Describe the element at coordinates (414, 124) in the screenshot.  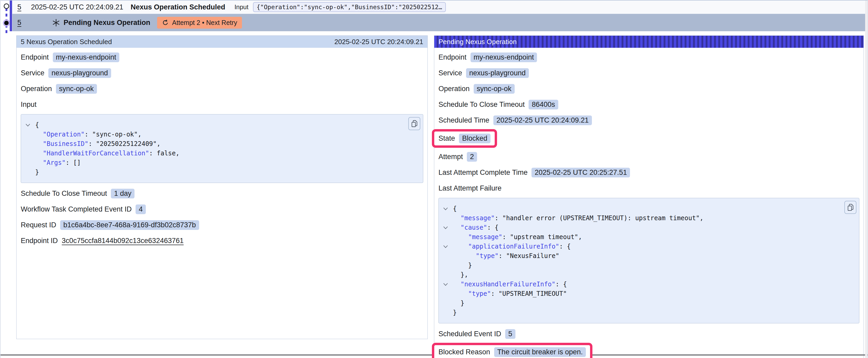
I see `copy-icon` at that location.